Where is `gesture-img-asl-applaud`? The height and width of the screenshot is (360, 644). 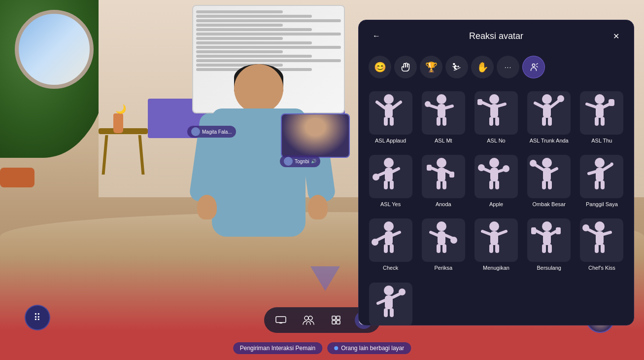 gesture-img-asl-applaud is located at coordinates (391, 113).